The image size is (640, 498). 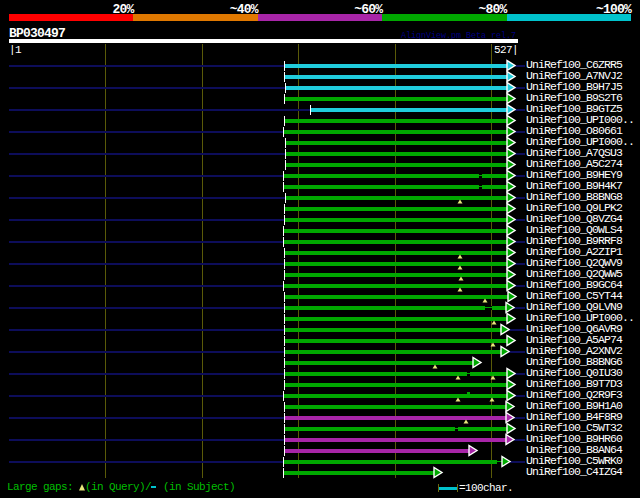 What do you see at coordinates (506, 50) in the screenshot?
I see `svg-text: 527|` at bounding box center [506, 50].